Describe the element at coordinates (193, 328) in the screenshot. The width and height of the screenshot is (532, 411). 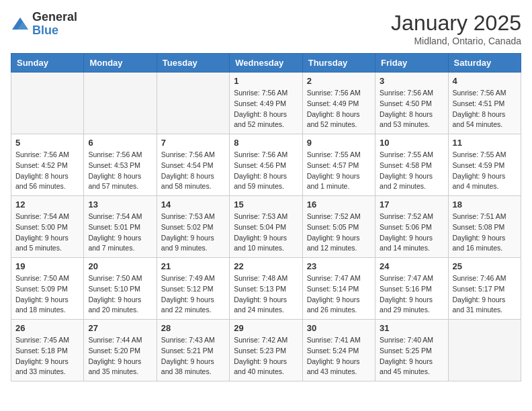
I see `day-number: 28` at that location.